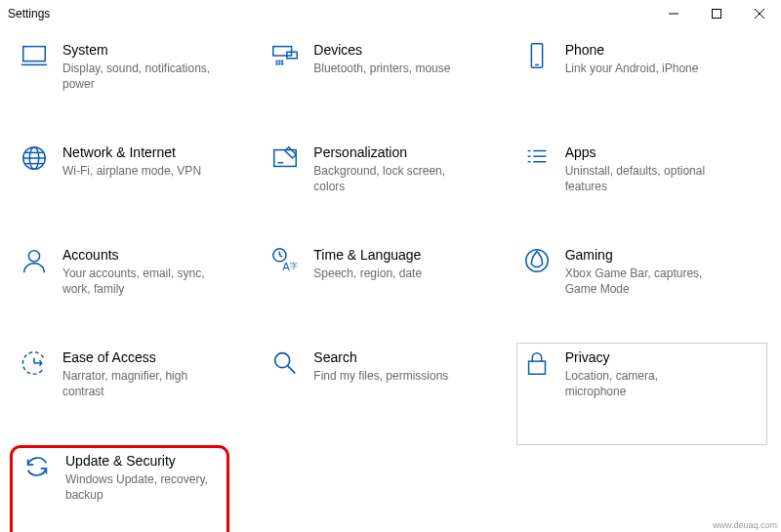 Image resolution: width=781 pixels, height=532 pixels. What do you see at coordinates (139, 189) in the screenshot?
I see `tile-network: Network & Internet Wi-Fi, airplane mode,…` at bounding box center [139, 189].